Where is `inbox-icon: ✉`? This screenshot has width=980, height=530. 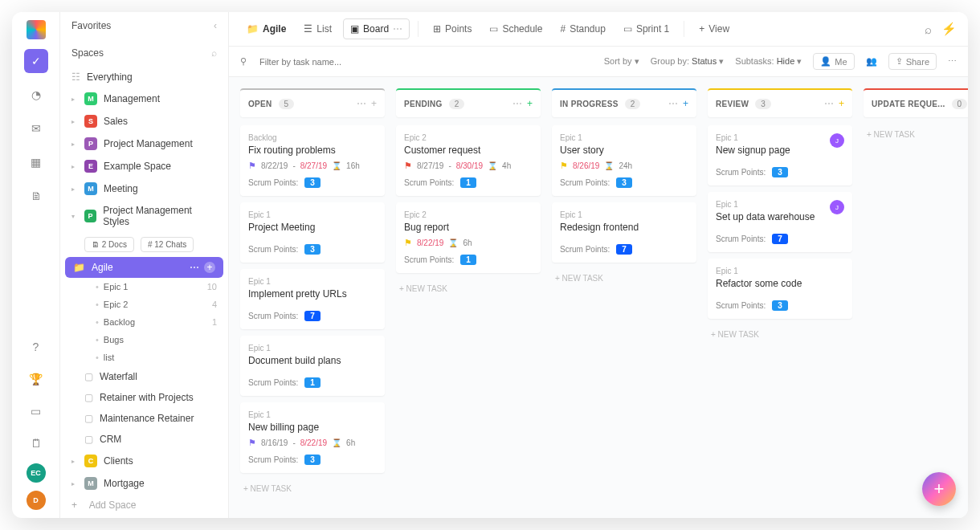 inbox-icon: ✉ is located at coordinates (36, 128).